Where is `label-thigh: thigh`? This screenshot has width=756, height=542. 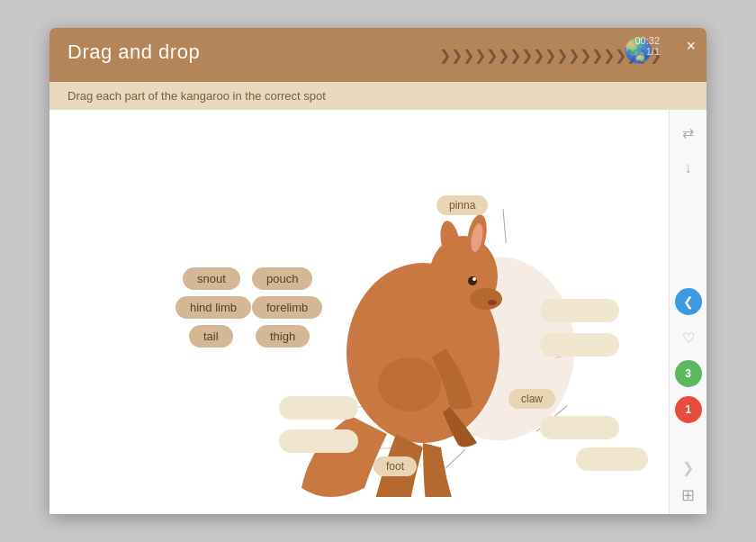 label-thigh: thigh is located at coordinates (283, 337).